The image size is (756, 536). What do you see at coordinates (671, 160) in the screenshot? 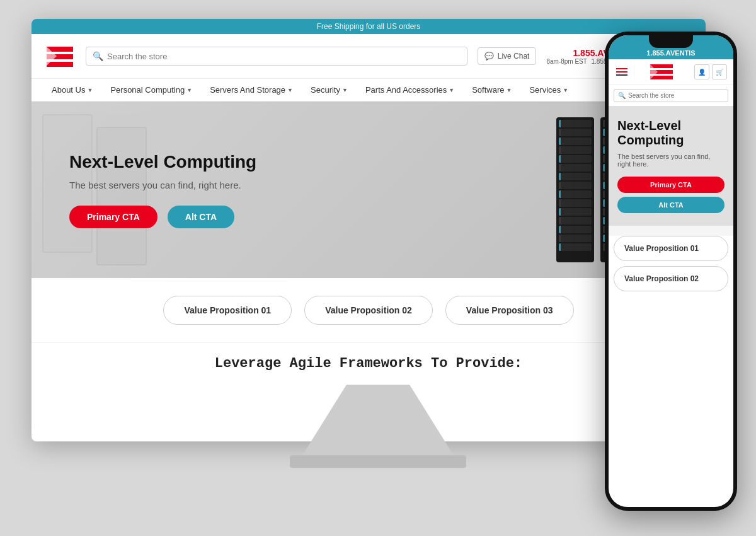
I see `phone-hero-subtitle: The best servers you can find, right her…` at bounding box center [671, 160].